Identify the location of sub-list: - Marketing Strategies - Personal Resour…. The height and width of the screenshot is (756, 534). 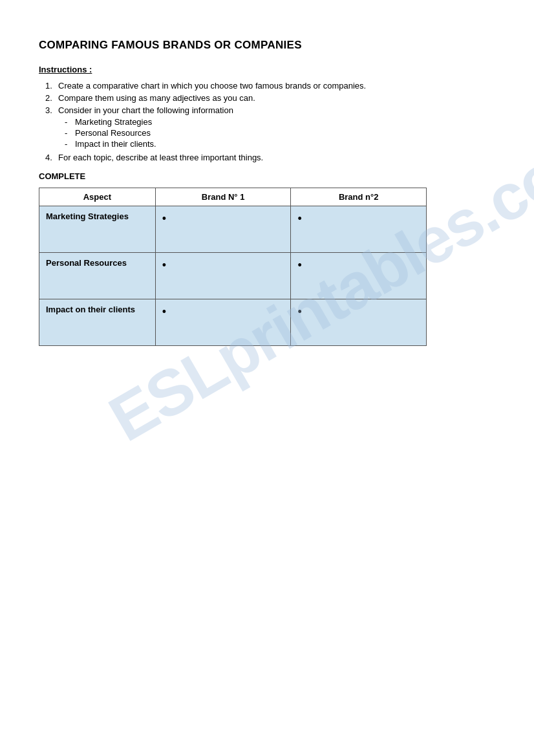
(146, 133).